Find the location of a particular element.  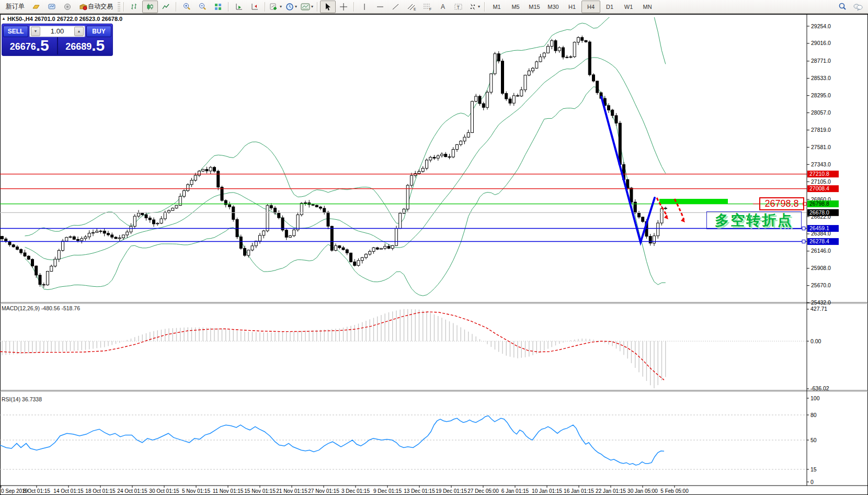

tab-timeframe-mn: MN is located at coordinates (647, 7).